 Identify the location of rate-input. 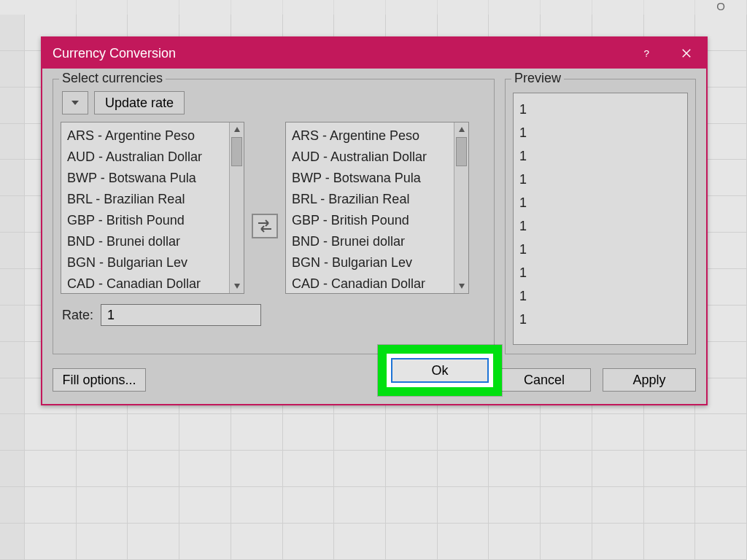
(181, 315).